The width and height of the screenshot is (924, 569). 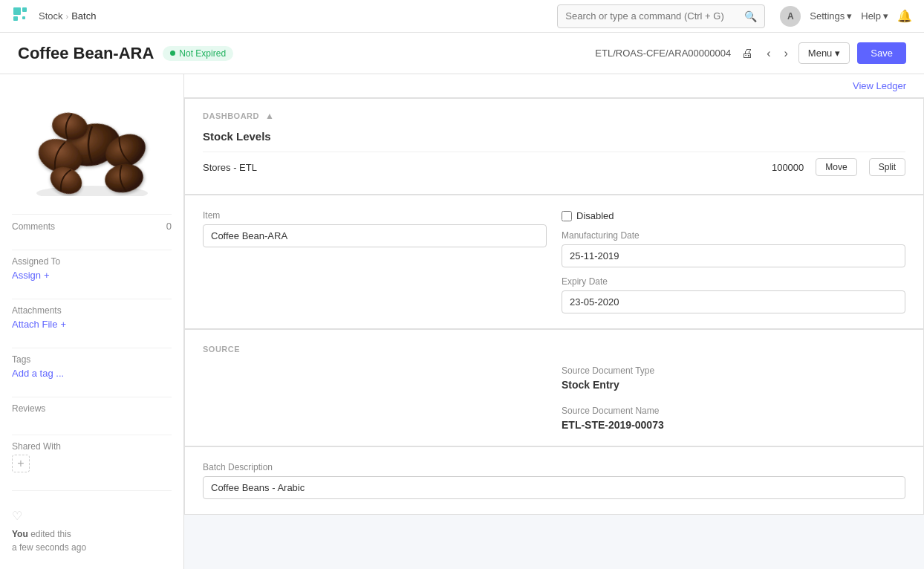 What do you see at coordinates (554, 487) in the screenshot?
I see `batch-description-input` at bounding box center [554, 487].